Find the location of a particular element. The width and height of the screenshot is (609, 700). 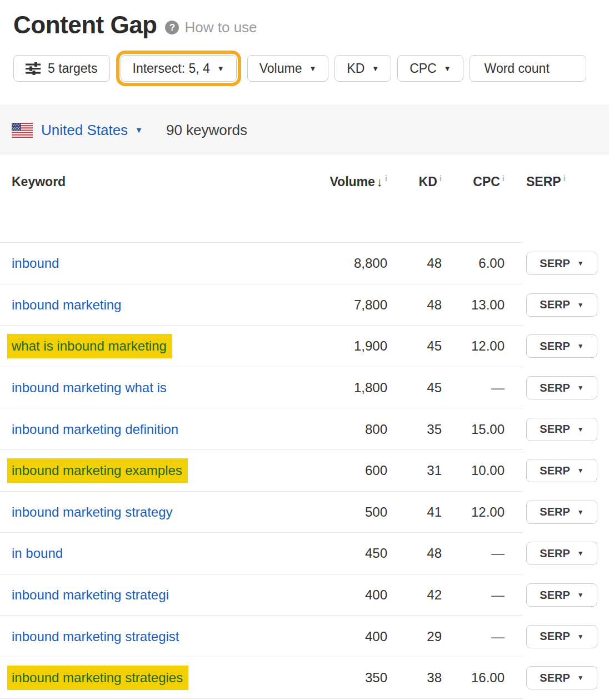

keyword-link: inbound is located at coordinates (36, 263).